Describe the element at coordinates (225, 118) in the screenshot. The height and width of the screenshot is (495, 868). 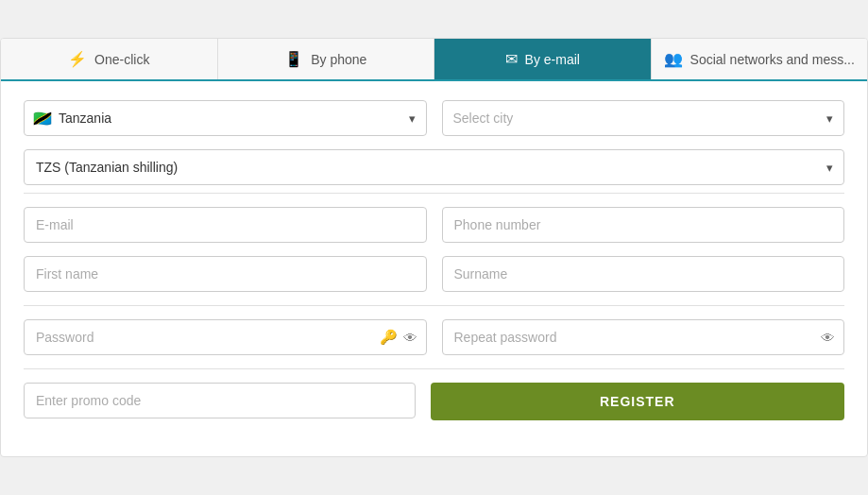
I see `country-field: 🇹🇿 Tanzania ▾` at that location.